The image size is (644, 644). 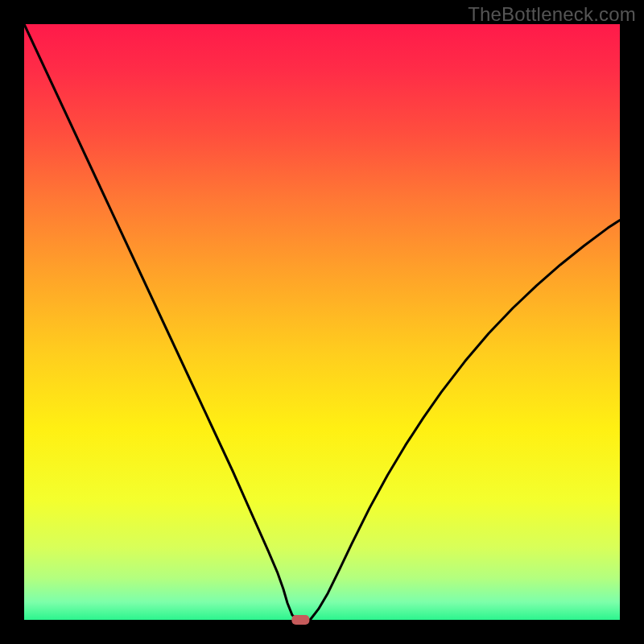 I want to click on optimal-point-marker, so click(x=300, y=620).